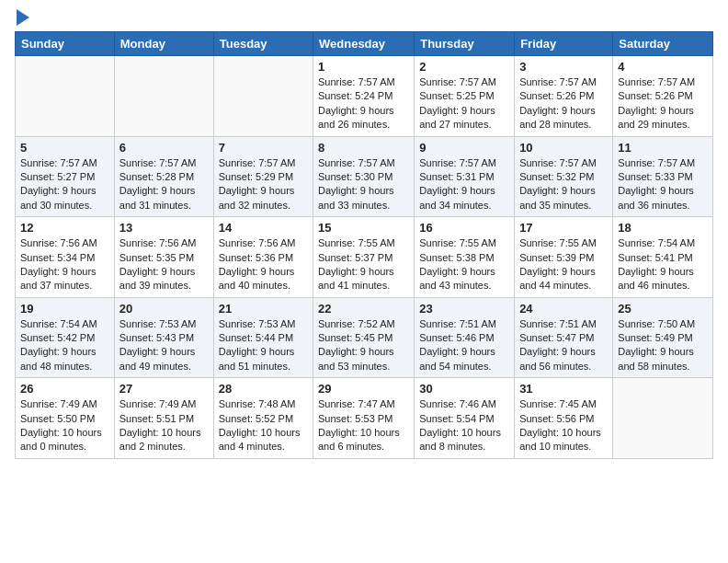 This screenshot has width=728, height=563. What do you see at coordinates (164, 338) in the screenshot?
I see `calendar-cell: 20Sunrise: 7:53 AM Sunset: 5:43 PM Dayli…` at bounding box center [164, 338].